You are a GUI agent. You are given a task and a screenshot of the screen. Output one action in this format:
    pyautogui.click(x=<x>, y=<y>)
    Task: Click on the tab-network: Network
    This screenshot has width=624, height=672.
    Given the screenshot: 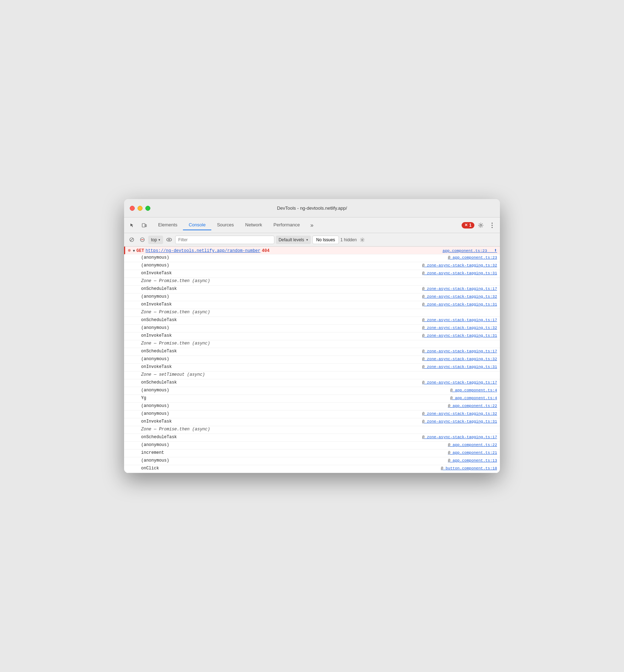 What is the action you would take?
    pyautogui.click(x=254, y=225)
    